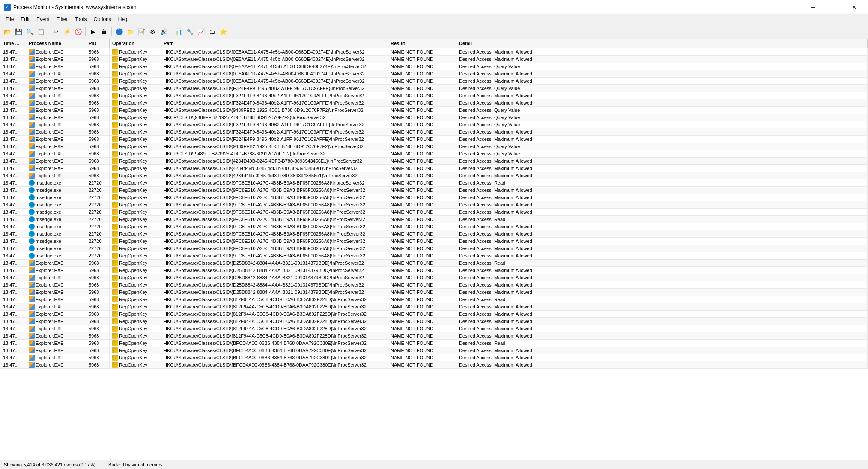 Image resolution: width=868 pixels, height=469 pixels. What do you see at coordinates (98, 43) in the screenshot?
I see `col-header-pid: PID` at bounding box center [98, 43].